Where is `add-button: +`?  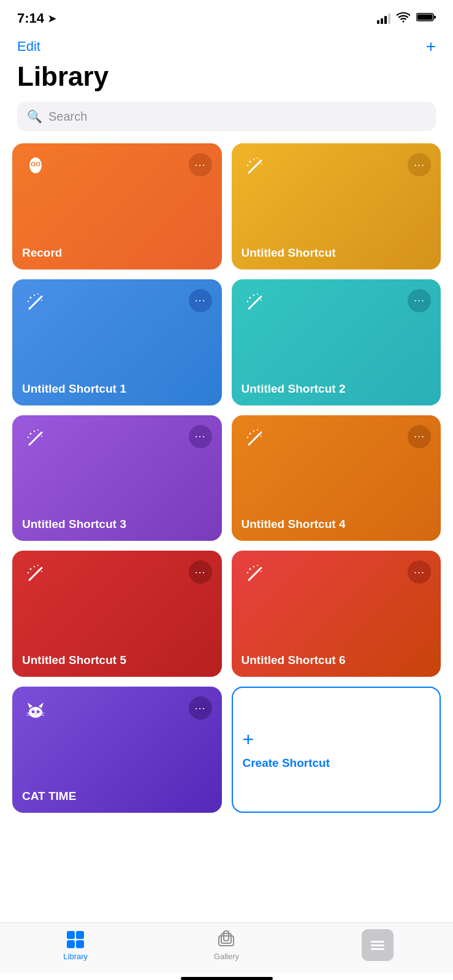 add-button: + is located at coordinates (431, 47).